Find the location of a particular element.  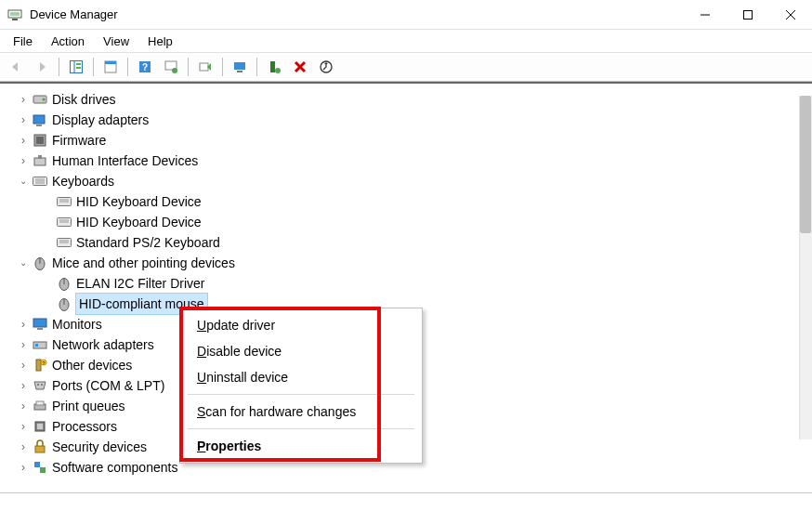

printer-icon is located at coordinates (40, 406).